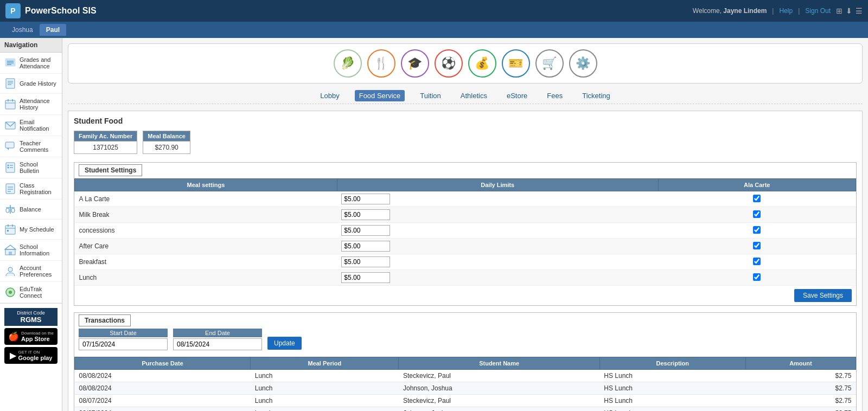  I want to click on text-nav-tuition: Tuition, so click(431, 95).